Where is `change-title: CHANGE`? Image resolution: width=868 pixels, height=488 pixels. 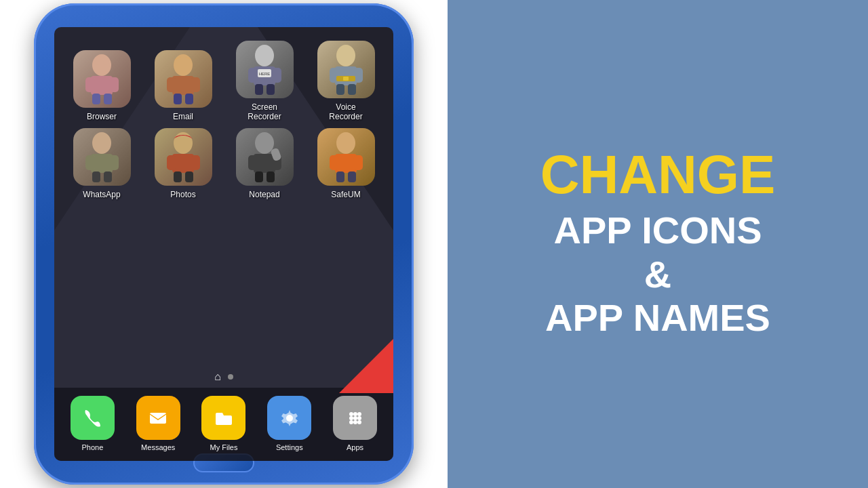 change-title: CHANGE is located at coordinates (658, 175).